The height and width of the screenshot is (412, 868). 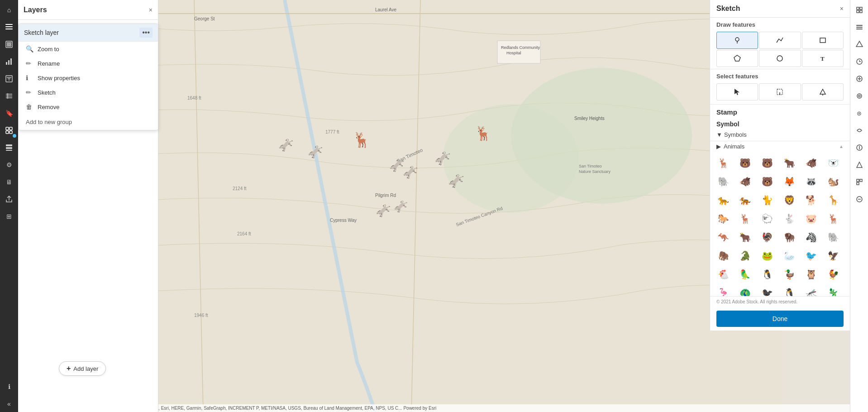 I want to click on animal-squirrel: 🐿️, so click(x=833, y=182).